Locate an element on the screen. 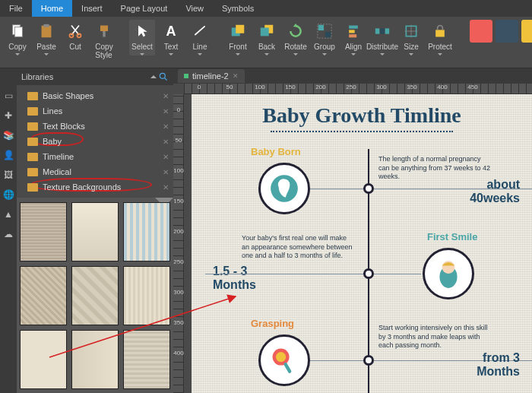 The width and height of the screenshot is (532, 393). library-row: Lines✕ is located at coordinates (95, 111).